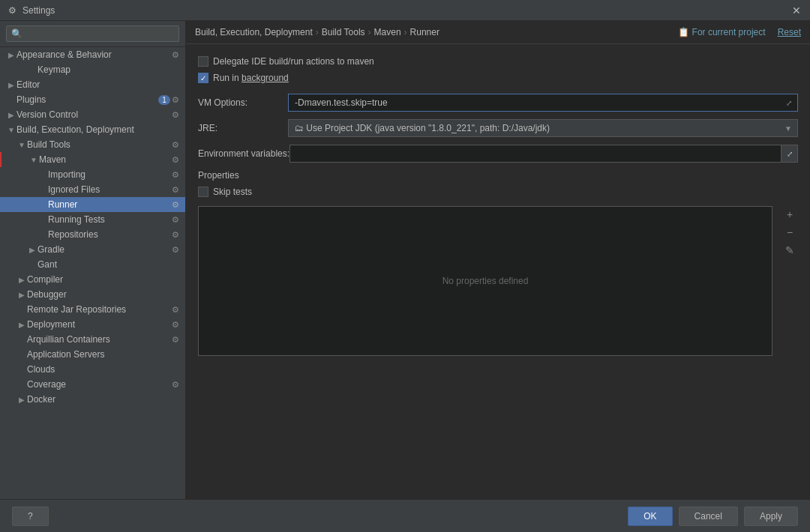 This screenshot has width=810, height=532. I want to click on sidebar-item-app-servers: Application Servers, so click(93, 354).